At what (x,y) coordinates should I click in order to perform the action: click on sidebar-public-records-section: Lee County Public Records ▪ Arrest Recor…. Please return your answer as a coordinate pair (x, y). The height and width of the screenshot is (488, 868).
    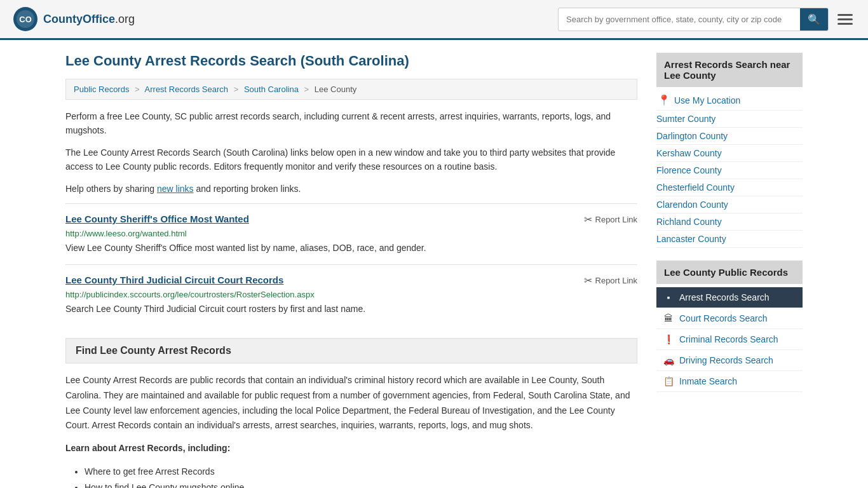
    Looking at the image, I should click on (729, 327).